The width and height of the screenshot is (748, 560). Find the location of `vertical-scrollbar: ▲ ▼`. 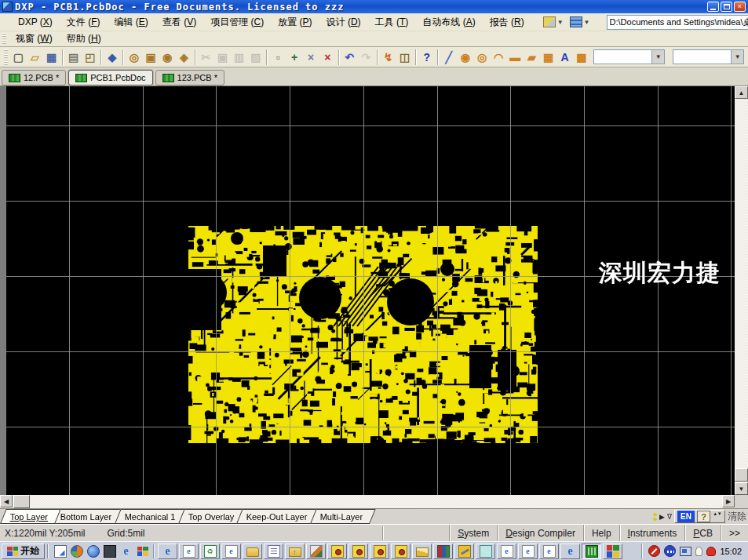

vertical-scrollbar: ▲ ▼ is located at coordinates (741, 290).